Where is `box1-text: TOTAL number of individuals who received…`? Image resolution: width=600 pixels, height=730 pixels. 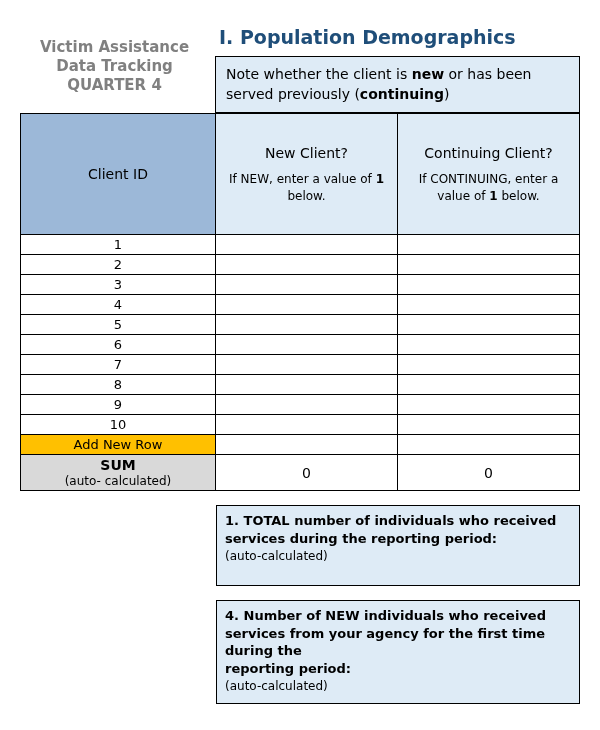
box1-text: TOTAL number of individuals who received… is located at coordinates (390, 530).